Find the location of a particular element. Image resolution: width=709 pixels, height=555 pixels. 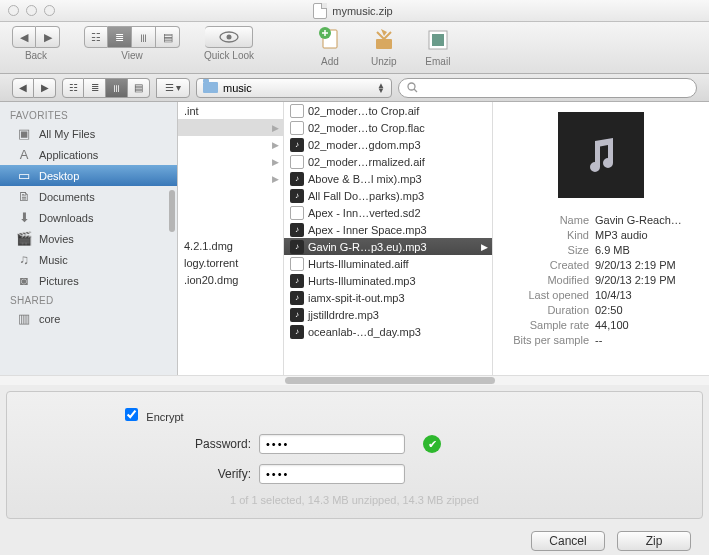

sidebar-item-applications: AApplications is located at coordinates (88, 154).